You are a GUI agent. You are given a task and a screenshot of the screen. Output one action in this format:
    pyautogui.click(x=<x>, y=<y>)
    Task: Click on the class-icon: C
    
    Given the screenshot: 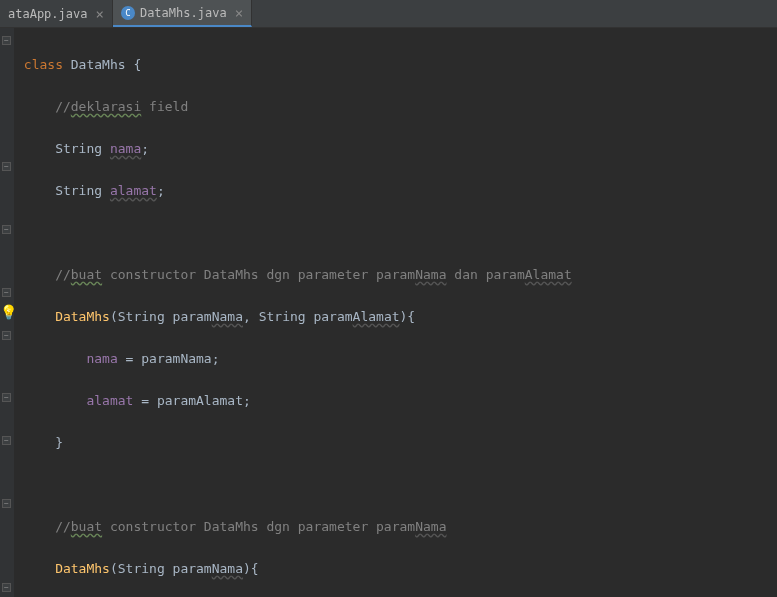 What is the action you would take?
    pyautogui.click(x=128, y=13)
    